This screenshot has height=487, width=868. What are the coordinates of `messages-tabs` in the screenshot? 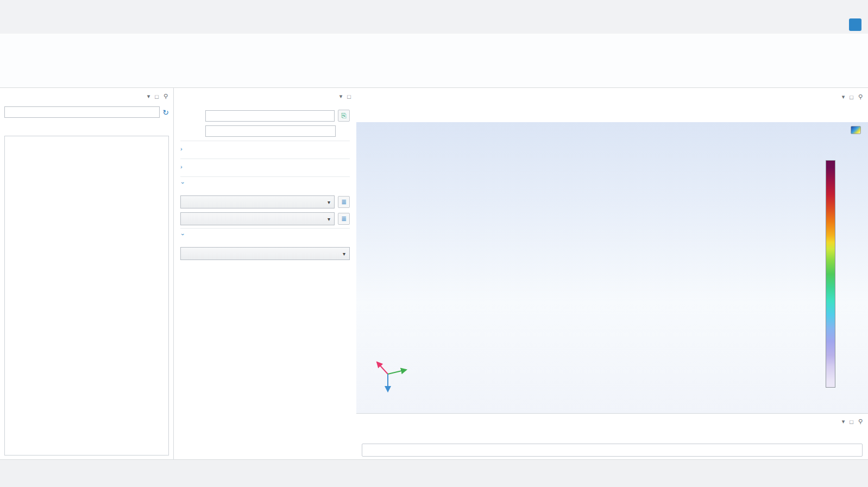 It's located at (612, 422).